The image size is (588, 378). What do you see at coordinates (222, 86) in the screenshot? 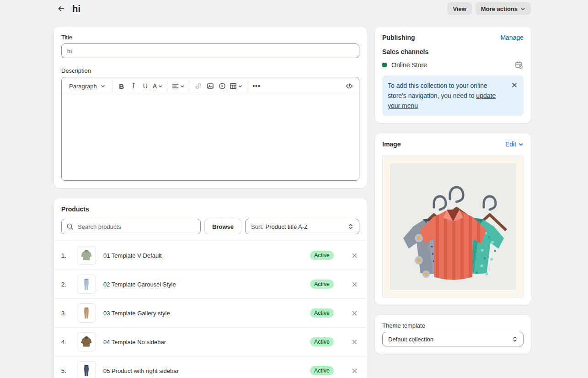
I see `insert-video-button` at bounding box center [222, 86].